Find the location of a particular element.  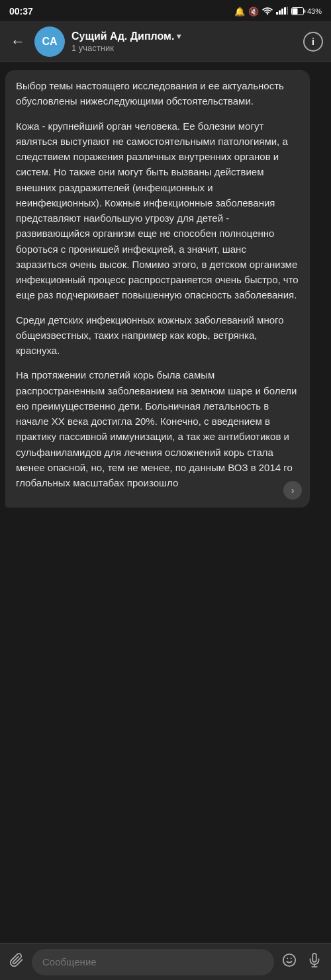

header-info: Сущий Ад. Диплом. ▾ 1 участник is located at coordinates (187, 42).